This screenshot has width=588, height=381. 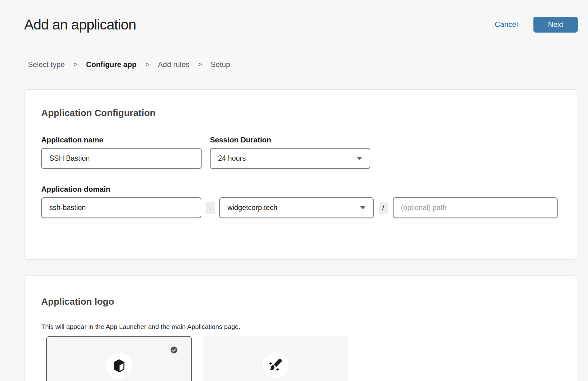 I want to click on application-name-field-group: Application name, so click(x=122, y=152).